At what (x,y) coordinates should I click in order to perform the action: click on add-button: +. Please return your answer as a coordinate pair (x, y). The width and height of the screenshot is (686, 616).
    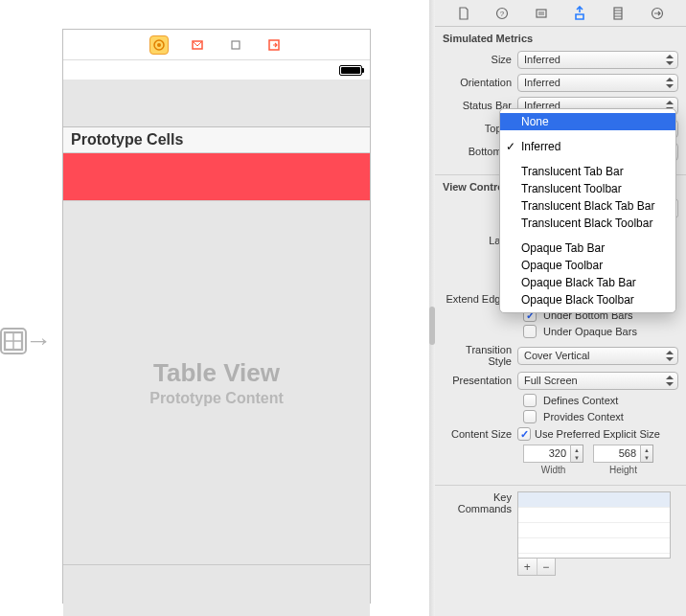
    Looking at the image, I should click on (528, 567).